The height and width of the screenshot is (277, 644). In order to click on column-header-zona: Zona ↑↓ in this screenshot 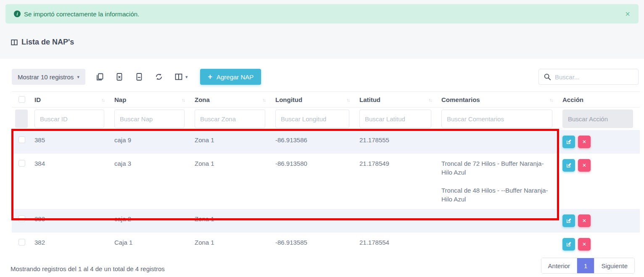, I will do `click(232, 100)`.